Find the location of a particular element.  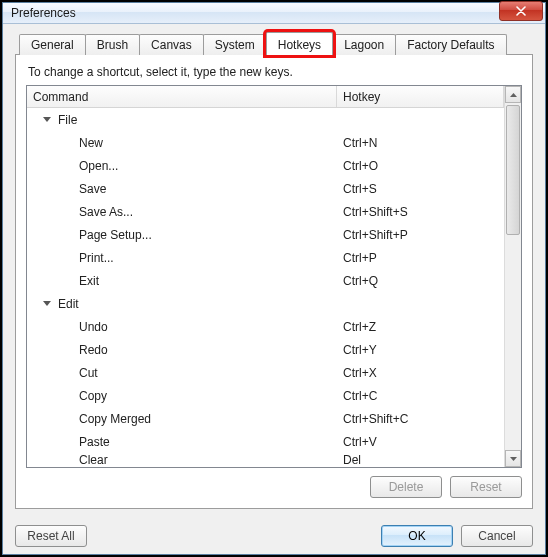

command-label: Exit is located at coordinates (89, 281).